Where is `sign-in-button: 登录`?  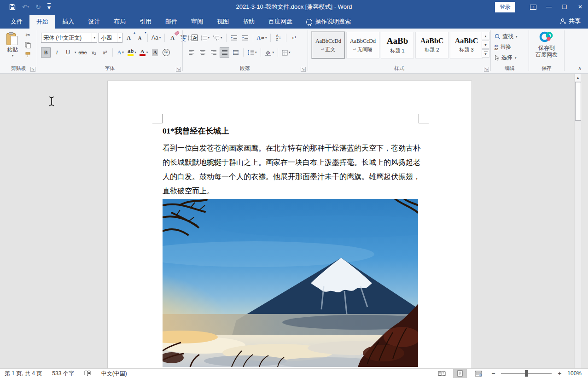
sign-in-button: 登录 is located at coordinates (505, 7).